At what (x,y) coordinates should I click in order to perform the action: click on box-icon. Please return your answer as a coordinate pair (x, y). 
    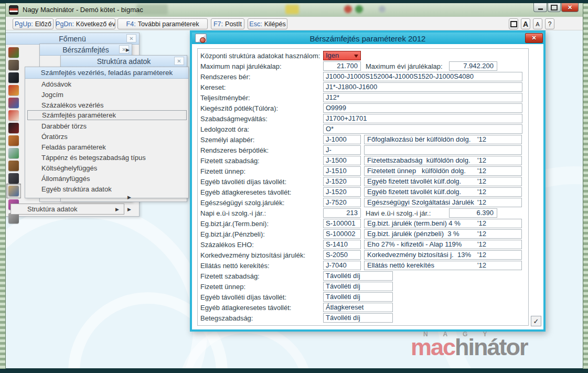
    Looking at the image, I should click on (14, 166).